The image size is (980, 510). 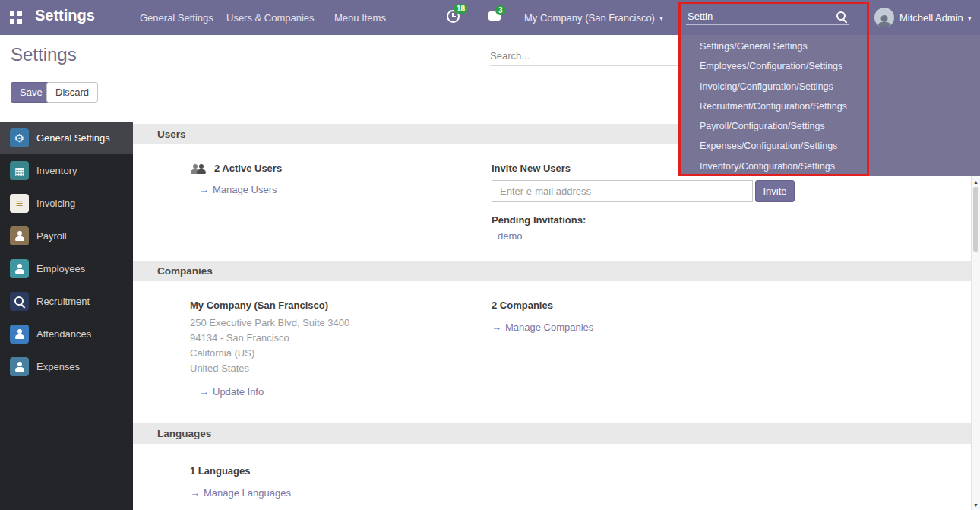 What do you see at coordinates (63, 301) in the screenshot?
I see `sidebar-item-label: Recruitment` at bounding box center [63, 301].